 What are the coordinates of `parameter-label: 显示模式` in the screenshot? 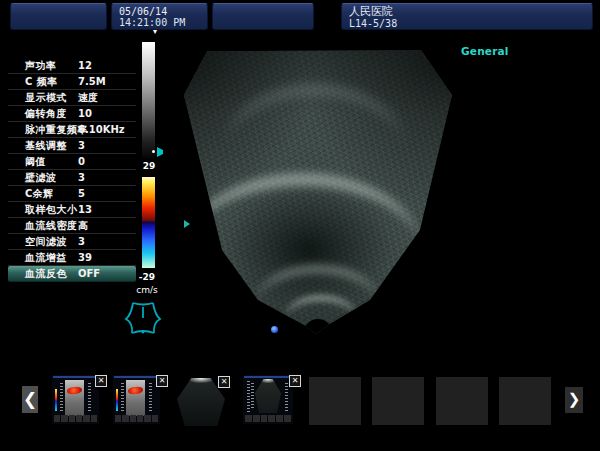 It's located at (46, 98).